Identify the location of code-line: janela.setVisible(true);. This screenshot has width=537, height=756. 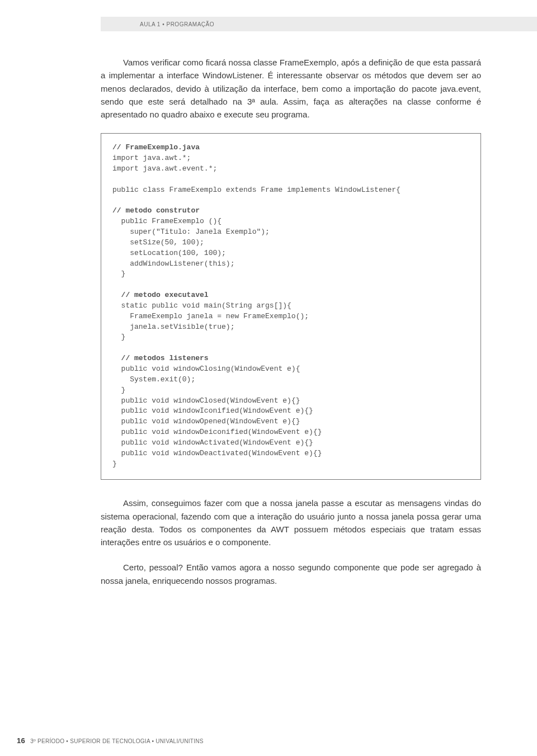
(173, 327).